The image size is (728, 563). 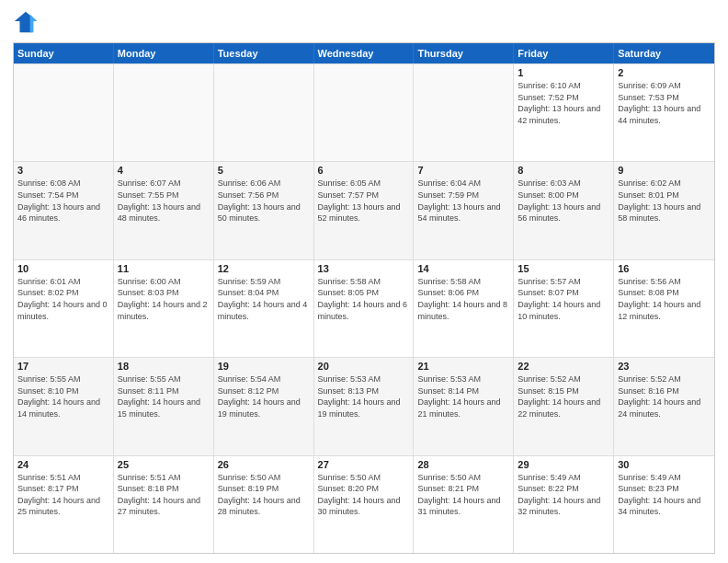 I want to click on day-info: Sunrise: 5:53 AMSunset: 8:13 PMDaylight:…, so click(x=364, y=396).